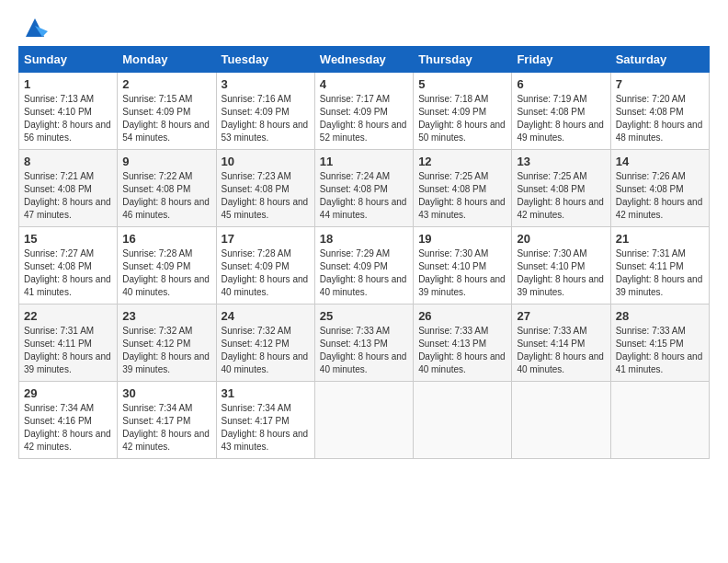  I want to click on cell-info: Sunrise: 7:33 AMSunset: 4:15 PMDaylight:…, so click(660, 350).